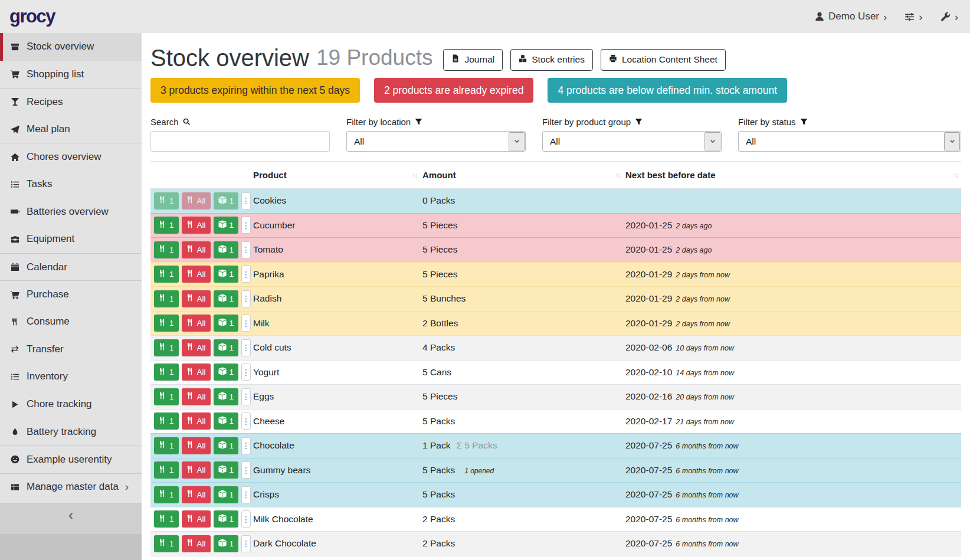 This screenshot has width=970, height=560. I want to click on sidebar-item-inventory: Inventory, so click(71, 376).